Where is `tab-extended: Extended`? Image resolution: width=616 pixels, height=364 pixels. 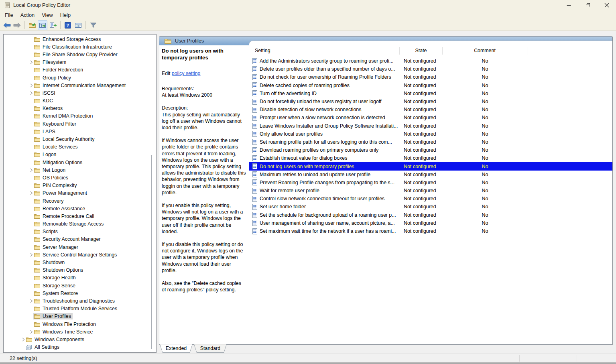
tab-extended: Extended is located at coordinates (176, 348).